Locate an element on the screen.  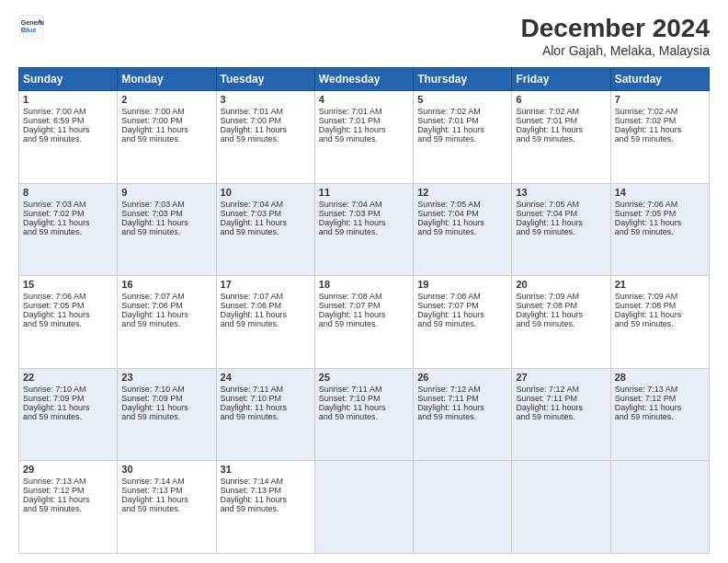
logo: General Blue is located at coordinates (31, 27).